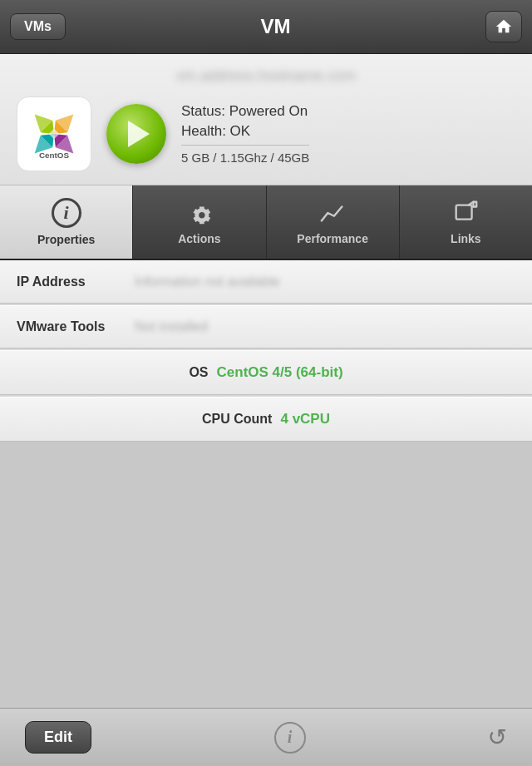 This screenshot has width=532, height=766. Describe the element at coordinates (200, 213) in the screenshot. I see `gear-icon` at that location.